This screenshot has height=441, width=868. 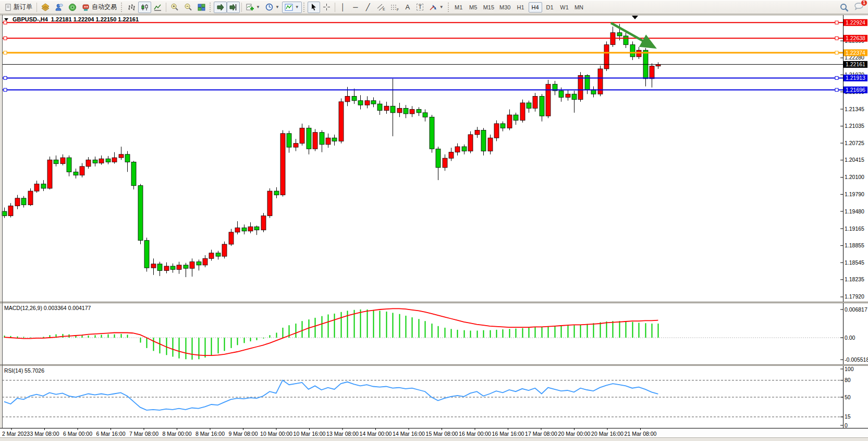 What do you see at coordinates (864, 3) in the screenshot?
I see `notification-badge: 1` at bounding box center [864, 3].